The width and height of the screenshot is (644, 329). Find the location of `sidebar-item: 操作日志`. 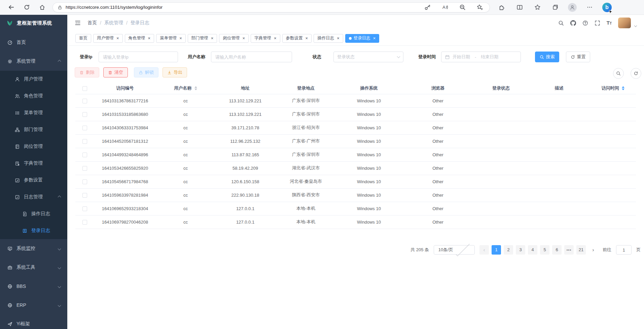

sidebar-item: 操作日志 is located at coordinates (34, 214).